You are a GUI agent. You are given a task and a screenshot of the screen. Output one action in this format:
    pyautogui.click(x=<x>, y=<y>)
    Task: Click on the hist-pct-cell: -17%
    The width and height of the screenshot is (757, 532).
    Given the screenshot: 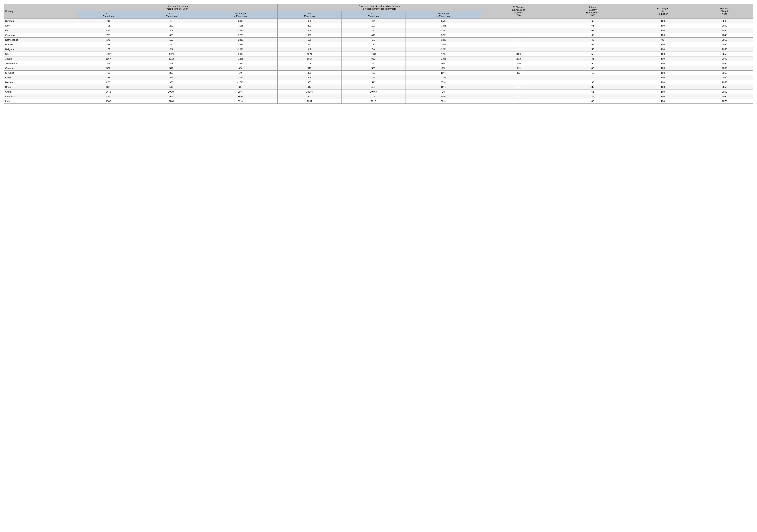 What is the action you would take?
    pyautogui.click(x=240, y=82)
    